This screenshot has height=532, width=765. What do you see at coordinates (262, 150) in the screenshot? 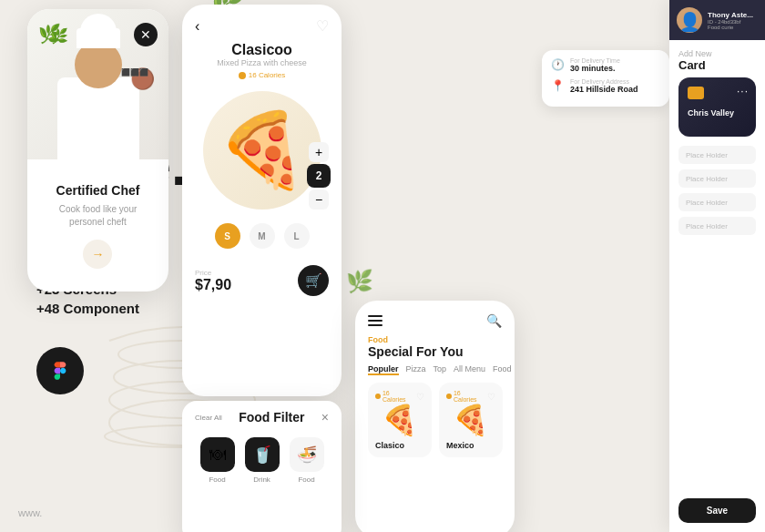
I see `pizza-visual: 🍕` at bounding box center [262, 150].